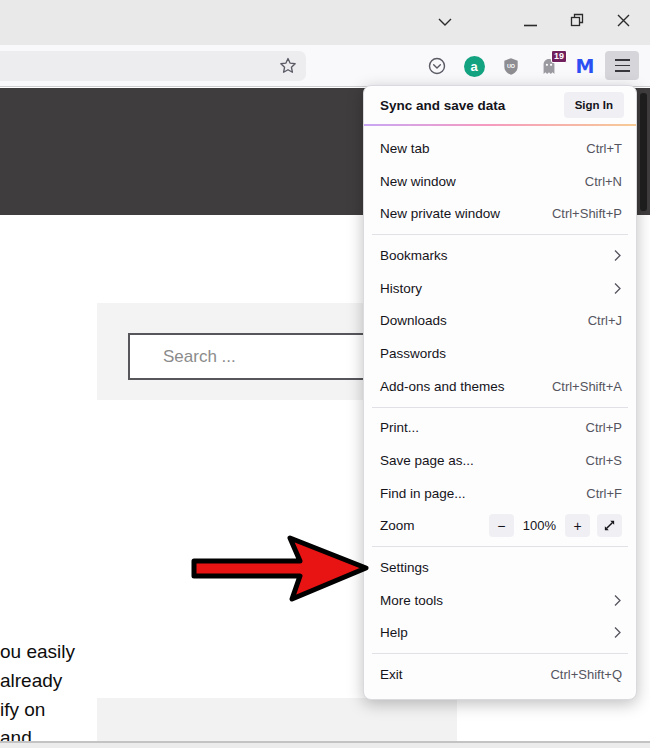 The width and height of the screenshot is (650, 748). I want to click on menu-item-bookmarks: Bookmarks, so click(500, 256).